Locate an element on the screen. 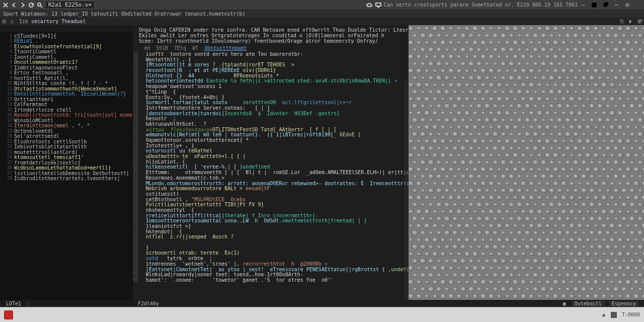 The height and width of the screenshot is (322, 644). sidebar-item: 28Icdbroditotheertrartets.tveontters| is located at coordinates (70, 179).